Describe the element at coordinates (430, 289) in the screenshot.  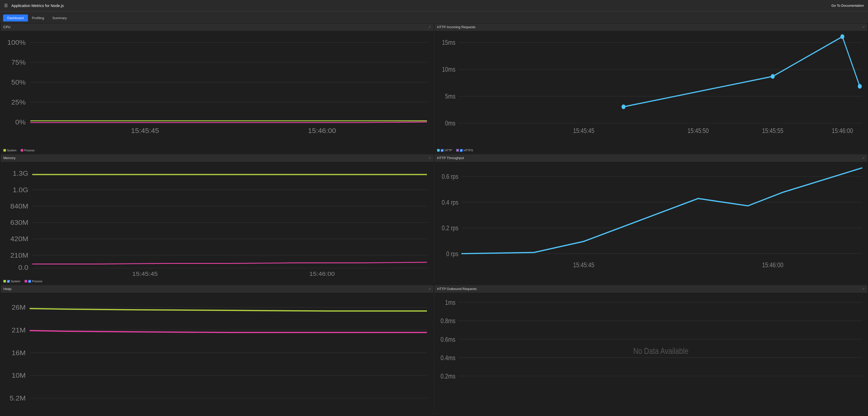
I see `heap-expand-icon: ⤢` at that location.